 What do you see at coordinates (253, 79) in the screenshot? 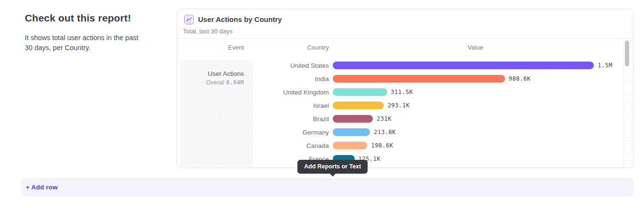
I see `country-label: India` at bounding box center [253, 79].